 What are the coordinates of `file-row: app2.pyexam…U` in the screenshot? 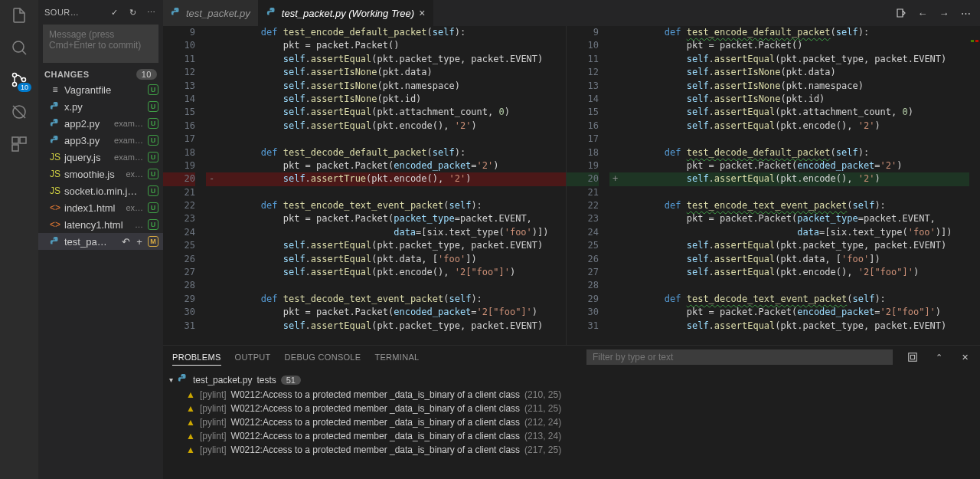 It's located at (101, 123).